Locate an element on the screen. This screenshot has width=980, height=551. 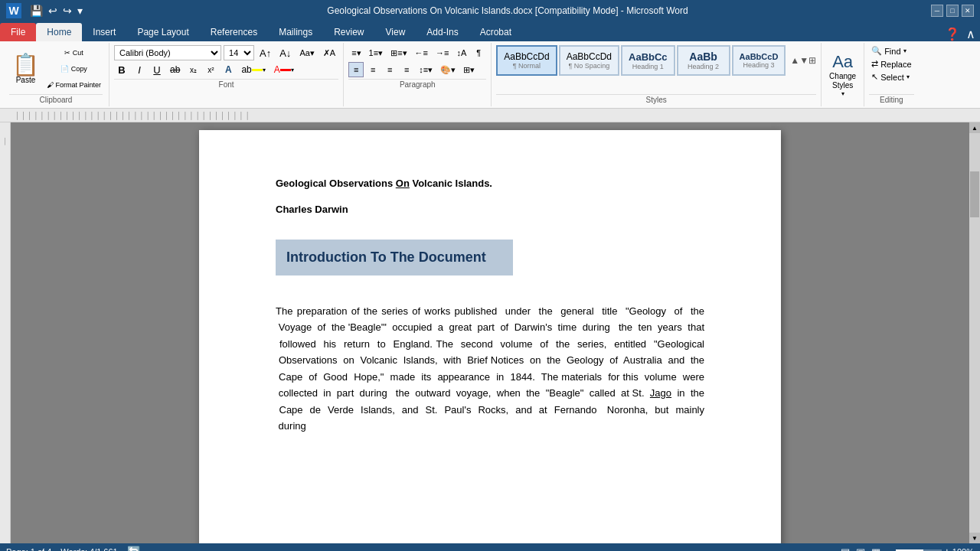
style-heading3-button: AaBbCcD Heading 3 is located at coordinates (760, 60).